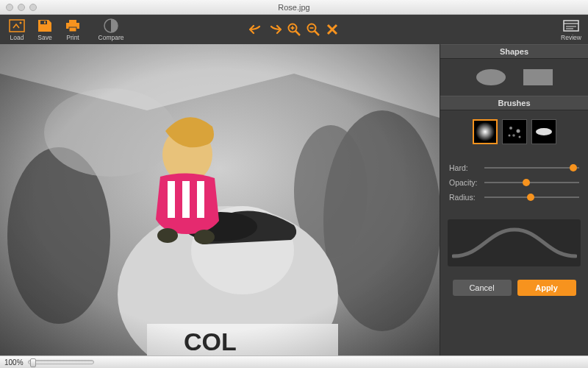  What do you see at coordinates (73, 26) in the screenshot?
I see `print-icon` at bounding box center [73, 26].